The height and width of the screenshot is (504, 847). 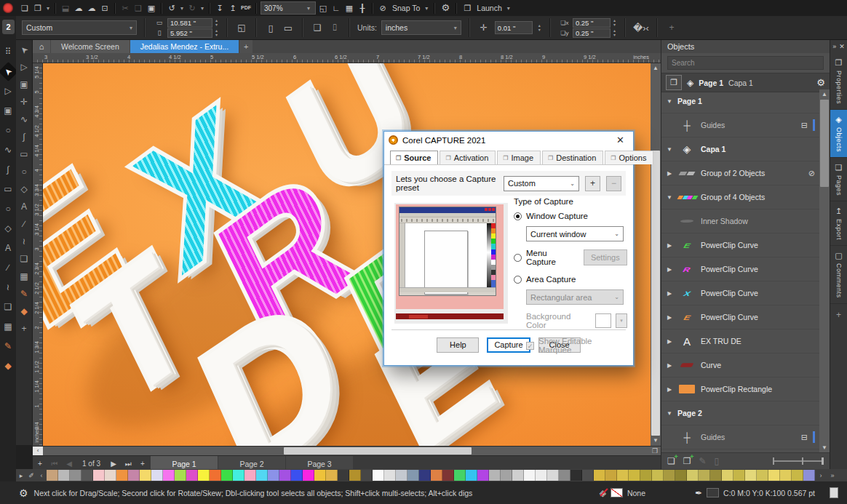 I want to click on text-tool: A, so click(x=9, y=249).